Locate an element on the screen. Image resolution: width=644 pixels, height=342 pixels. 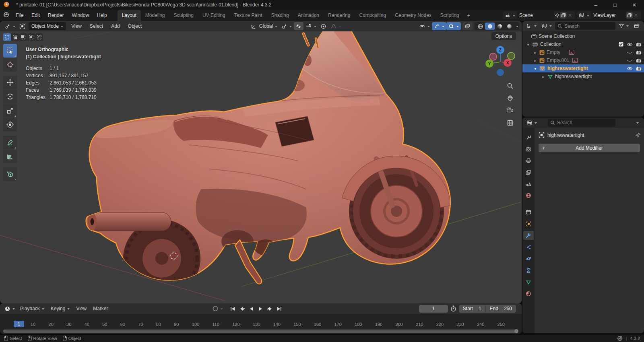
overlays-toggle is located at coordinates (454, 26).